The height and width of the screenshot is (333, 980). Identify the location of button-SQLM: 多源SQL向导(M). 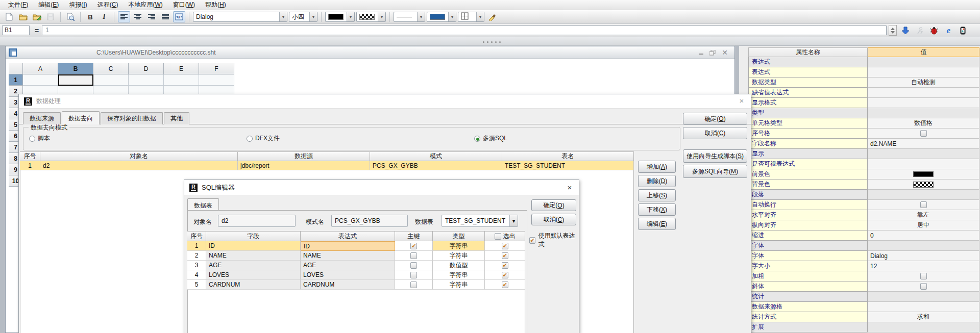
(715, 171).